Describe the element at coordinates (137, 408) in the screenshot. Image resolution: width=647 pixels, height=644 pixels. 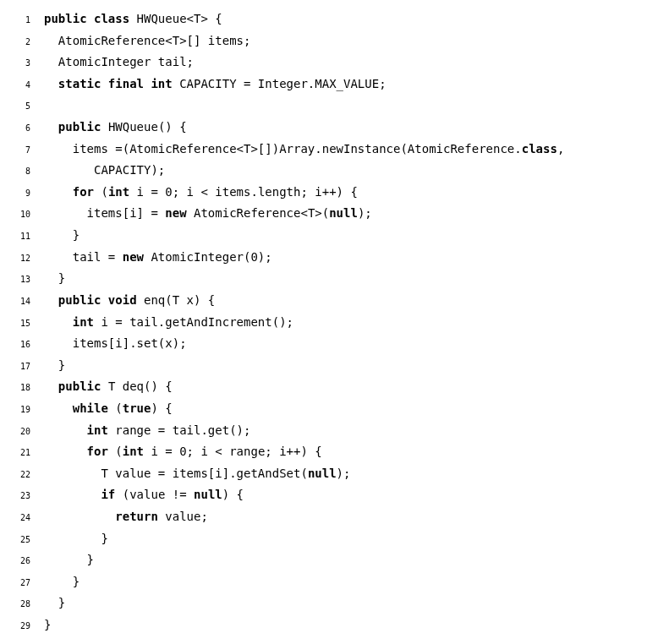
I see `keyword-token: true` at that location.